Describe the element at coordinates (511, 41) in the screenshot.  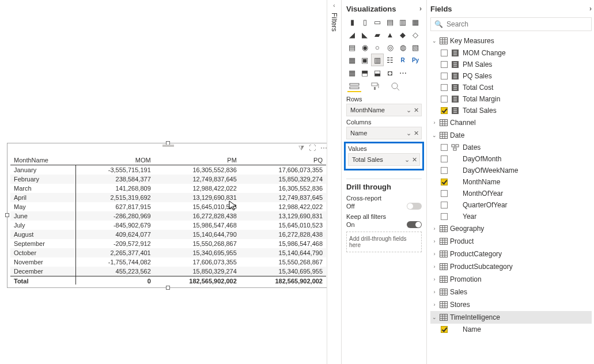
I see `fields-table-key-measures: ⌄Key Measures` at that location.